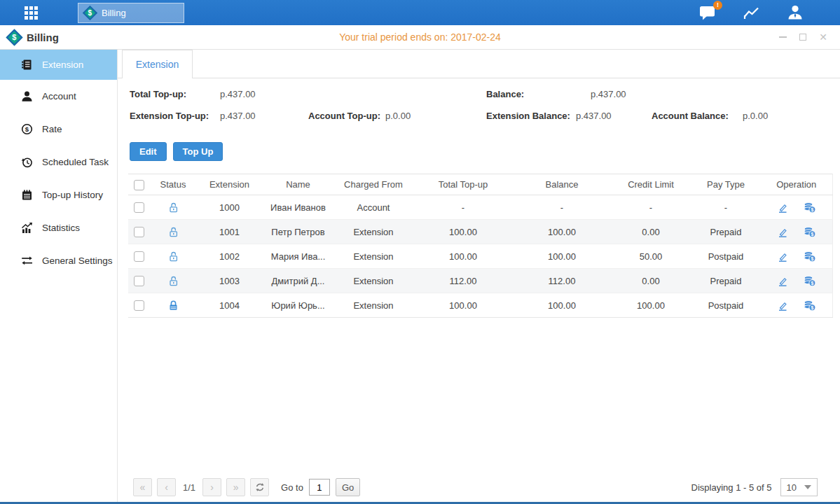 The image size is (840, 504). I want to click on table-row: 1003 Дмитрий Д... Extension 112.00 112.0…, so click(481, 281).